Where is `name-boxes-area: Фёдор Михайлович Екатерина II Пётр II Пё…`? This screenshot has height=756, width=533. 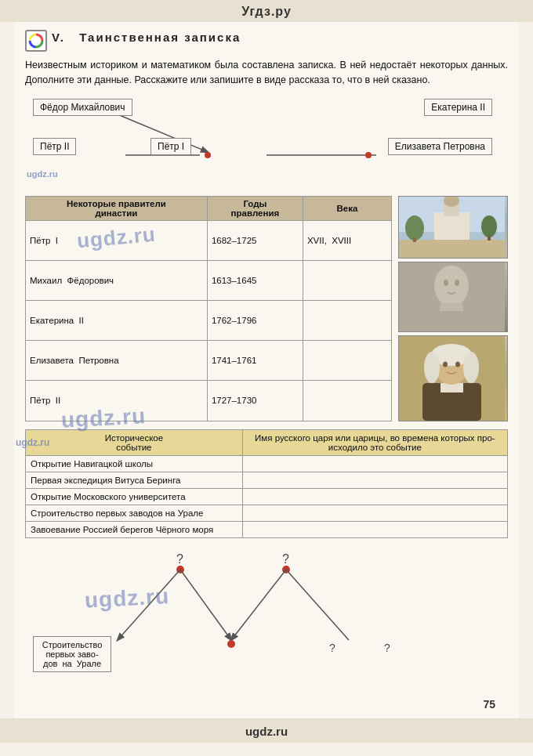
name-boxes-area: Фёдор Михайлович Екатерина II Пётр II Пё… is located at coordinates (266, 146).